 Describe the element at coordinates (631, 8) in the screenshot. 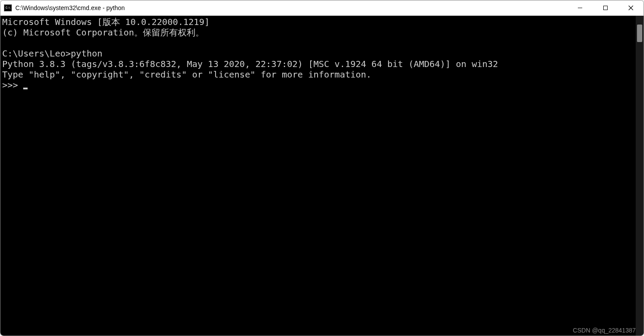

I see `close-icon` at that location.